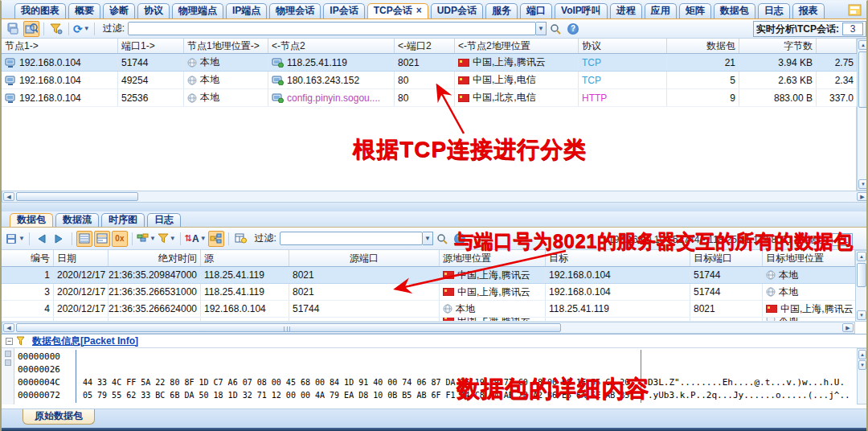  Describe the element at coordinates (77, 220) in the screenshot. I see `tab-data-flow: 数据流` at that location.